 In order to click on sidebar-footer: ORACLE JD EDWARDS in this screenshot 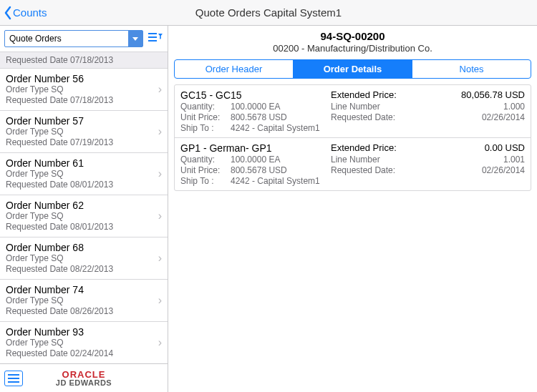, I will do `click(84, 378)`.